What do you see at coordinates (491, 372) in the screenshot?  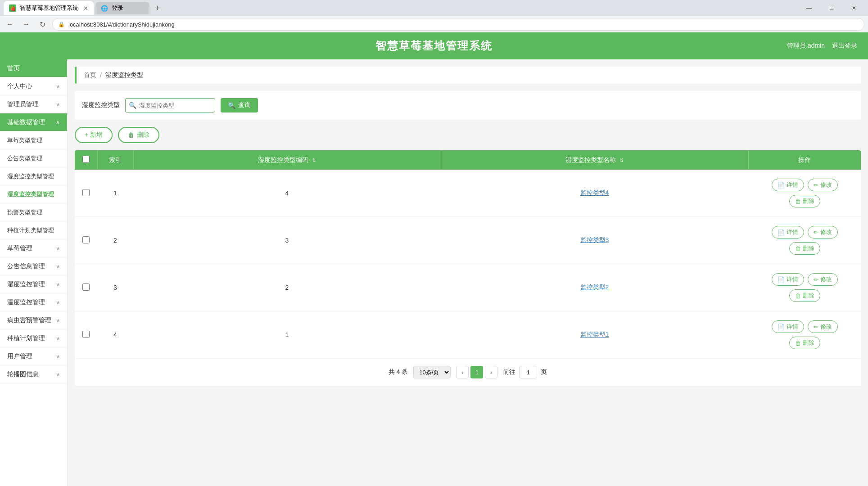 I see `next-page-button: ›` at bounding box center [491, 372].